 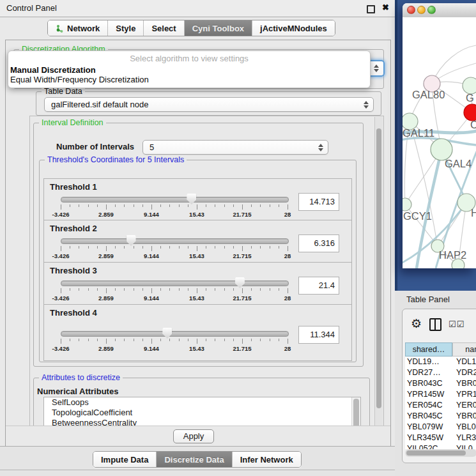 I want to click on cell: YDL1, so click(x=464, y=362).